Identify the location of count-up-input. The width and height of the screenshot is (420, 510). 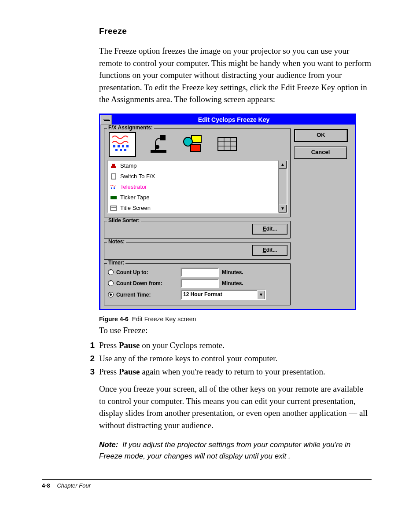
(200, 272).